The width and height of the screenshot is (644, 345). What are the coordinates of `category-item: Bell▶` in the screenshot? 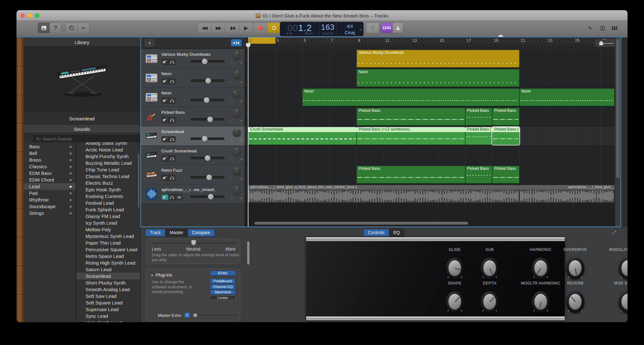 It's located at (49, 153).